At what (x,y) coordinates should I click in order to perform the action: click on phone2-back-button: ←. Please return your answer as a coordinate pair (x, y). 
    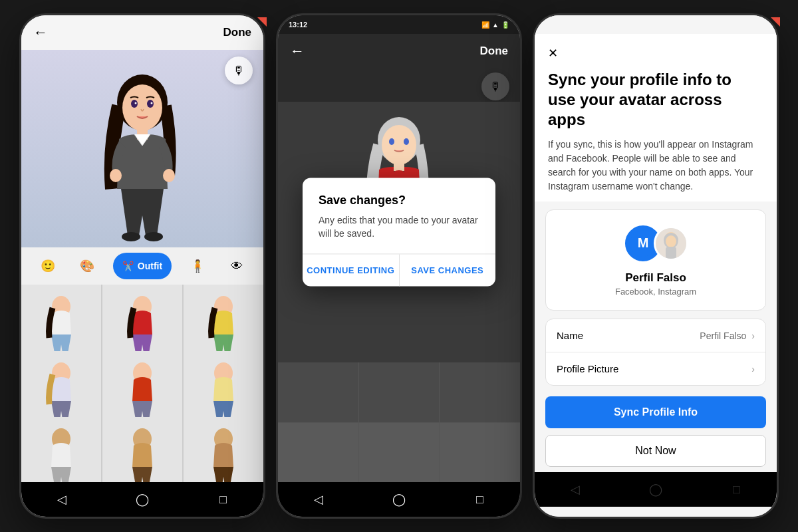
    Looking at the image, I should click on (297, 51).